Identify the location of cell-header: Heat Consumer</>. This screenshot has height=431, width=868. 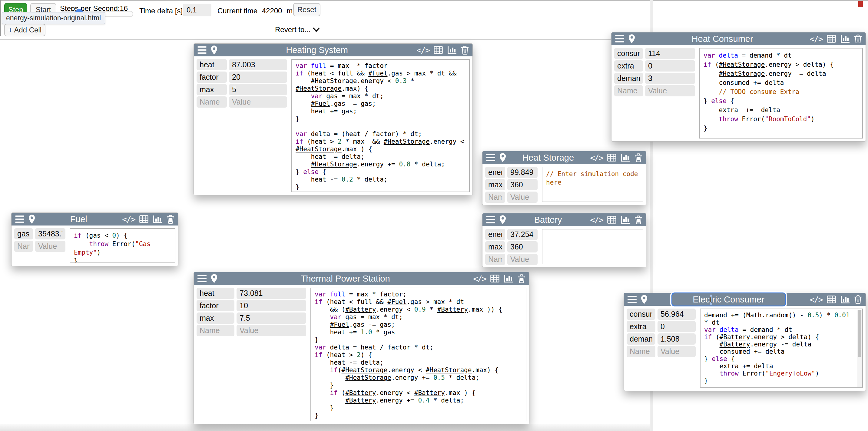
(739, 39).